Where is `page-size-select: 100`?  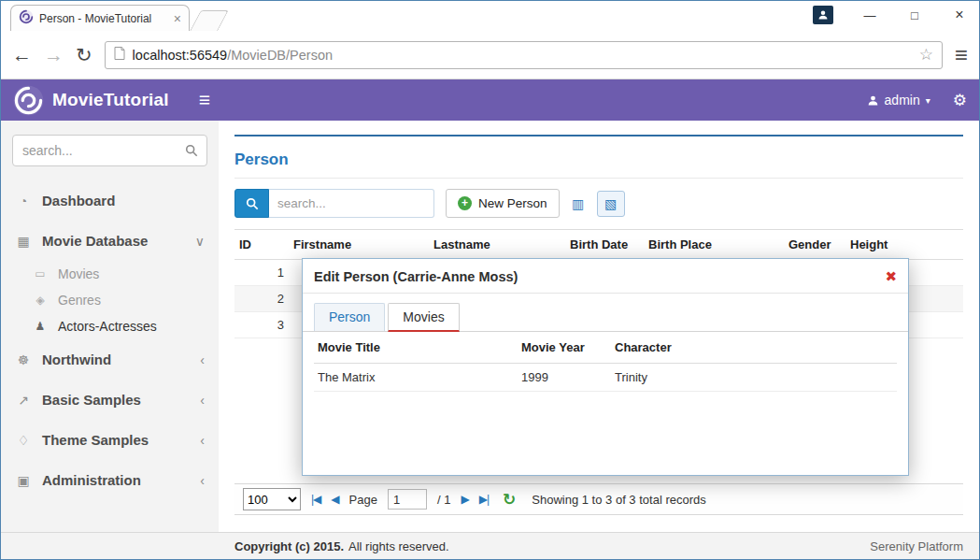
page-size-select: 100 is located at coordinates (272, 499).